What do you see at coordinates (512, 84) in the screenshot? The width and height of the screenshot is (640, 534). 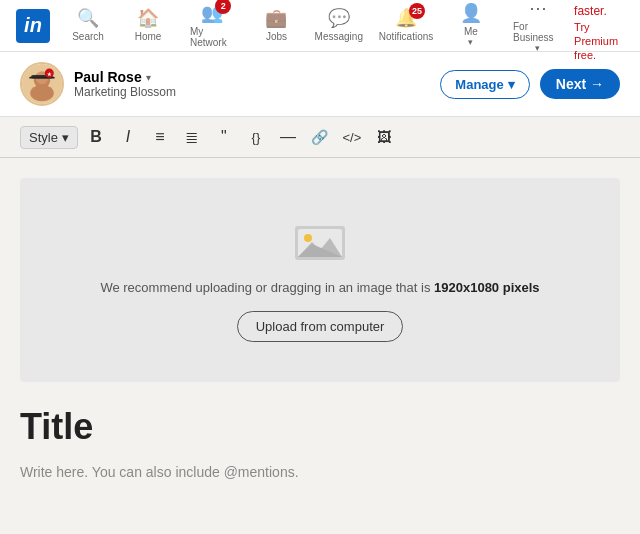 I see `manage-chevron: ▾` at bounding box center [512, 84].